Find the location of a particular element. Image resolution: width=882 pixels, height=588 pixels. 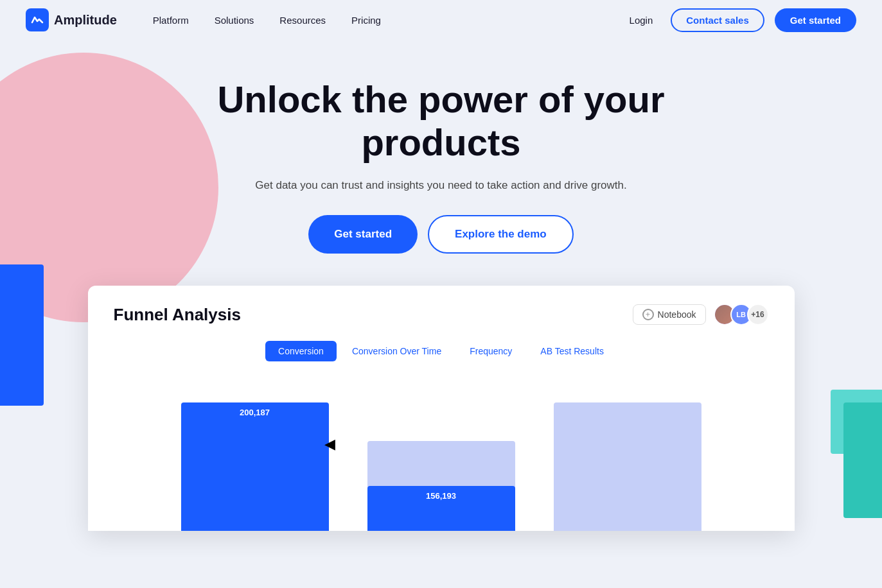

hero-get-started-button: Get started is located at coordinates (363, 234).